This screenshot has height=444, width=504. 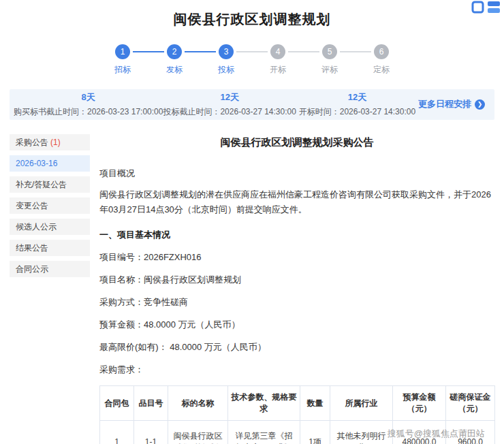 I want to click on sidebar-item-contract-publicity: 合同公示, so click(x=50, y=269).